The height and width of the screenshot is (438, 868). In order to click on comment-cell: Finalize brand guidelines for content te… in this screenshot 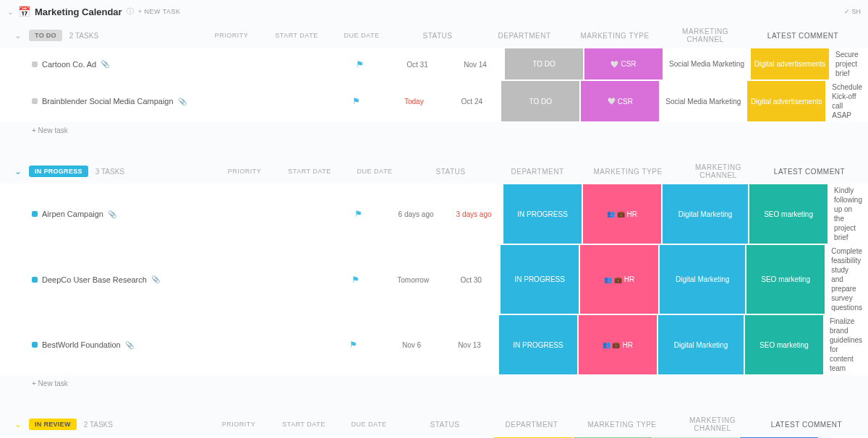, I will do `click(846, 345)`.